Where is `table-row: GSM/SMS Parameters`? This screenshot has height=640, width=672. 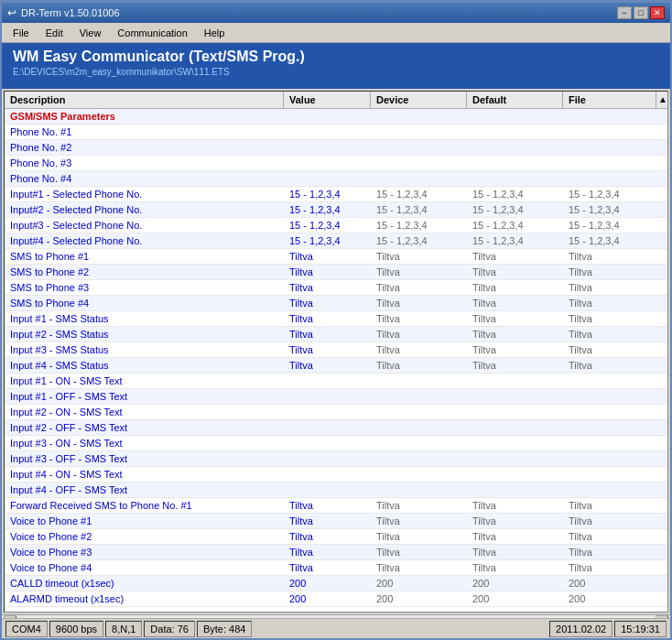 table-row: GSM/SMS Parameters is located at coordinates (336, 117).